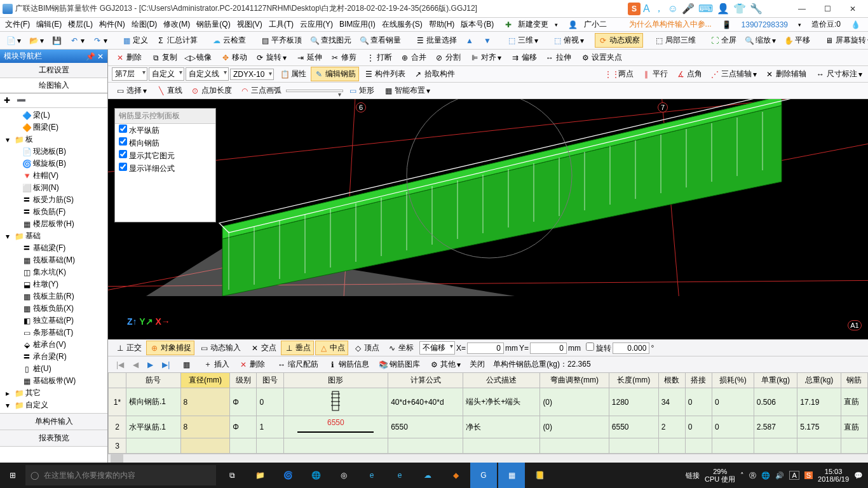 Image resolution: width=868 pixels, height=488 pixels. What do you see at coordinates (177, 41) in the screenshot?
I see `sum-button: Σ汇总计算` at bounding box center [177, 41].